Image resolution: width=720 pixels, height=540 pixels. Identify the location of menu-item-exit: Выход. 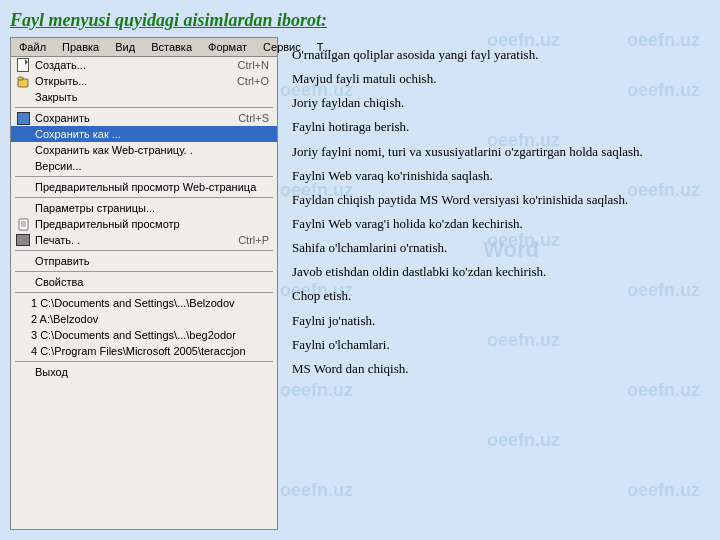
(144, 372).